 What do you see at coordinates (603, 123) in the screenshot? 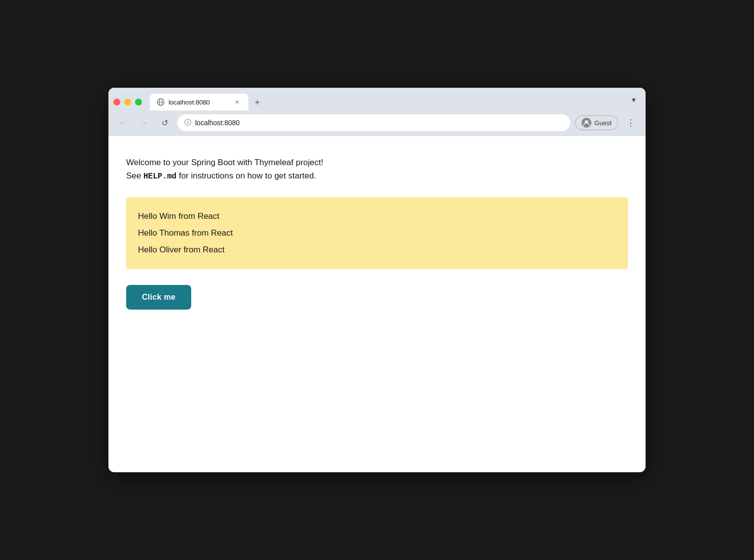
I see `profile-label: Guest` at bounding box center [603, 123].